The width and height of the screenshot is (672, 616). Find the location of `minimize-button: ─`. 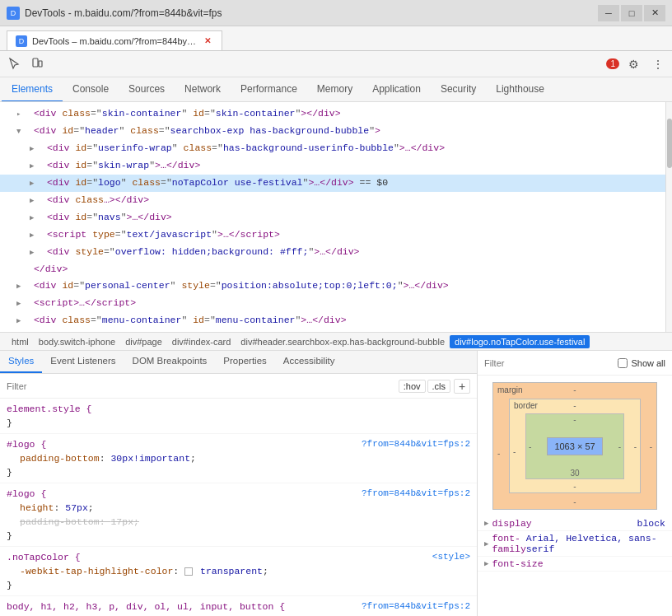

minimize-button: ─ is located at coordinates (609, 13).